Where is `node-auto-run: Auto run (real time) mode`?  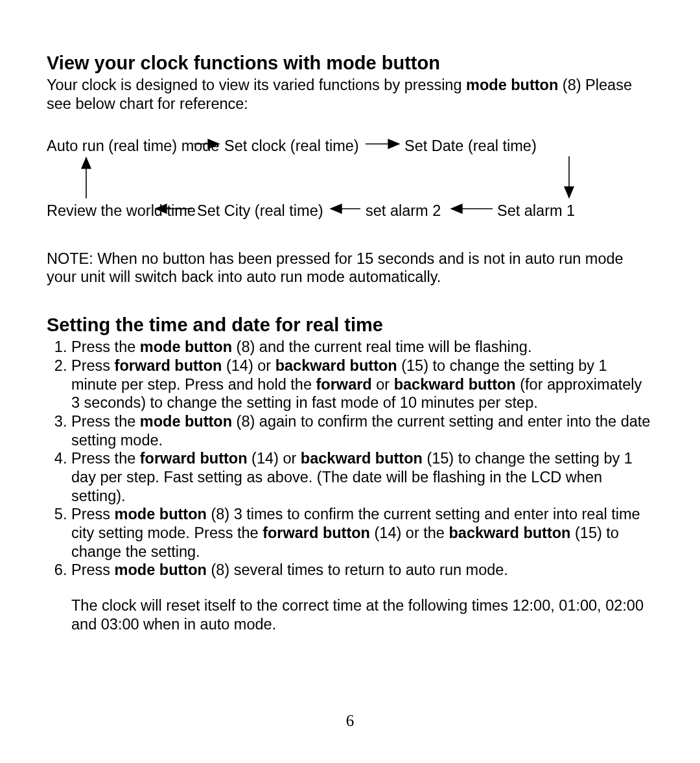
node-auto-run: Auto run (real time) mode is located at coordinates (133, 147).